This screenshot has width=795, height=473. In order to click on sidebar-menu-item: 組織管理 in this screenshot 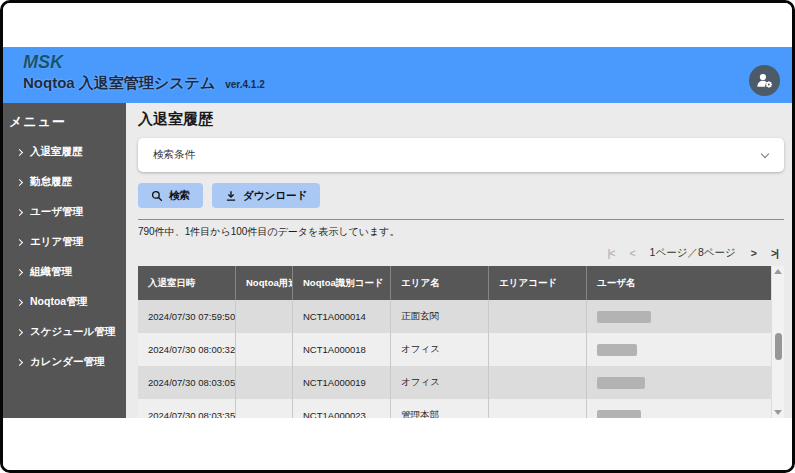, I will do `click(64, 272)`.